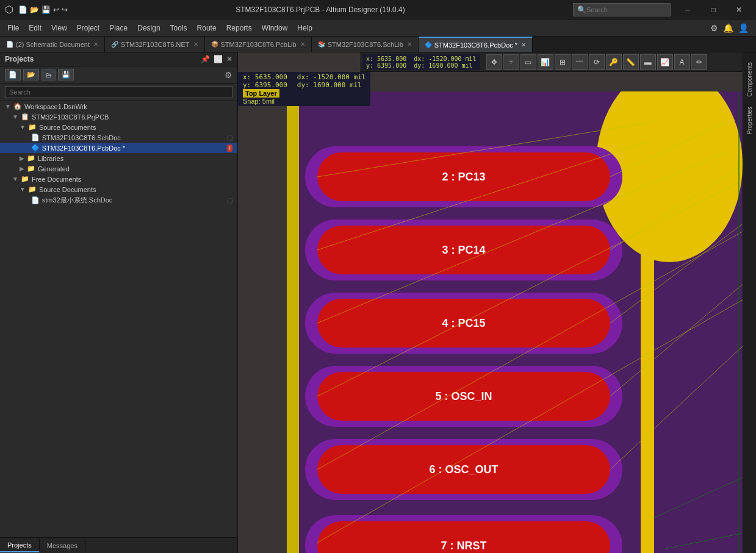  I want to click on pad-red-4: 4 : PC15, so click(464, 323).